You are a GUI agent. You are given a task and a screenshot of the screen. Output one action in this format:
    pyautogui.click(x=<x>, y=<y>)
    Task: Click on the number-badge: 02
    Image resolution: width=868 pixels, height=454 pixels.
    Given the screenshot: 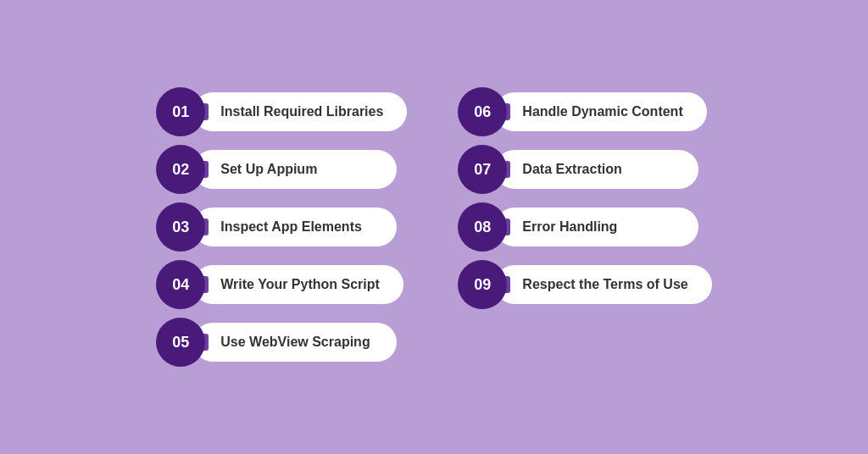 What is the action you would take?
    pyautogui.click(x=181, y=169)
    